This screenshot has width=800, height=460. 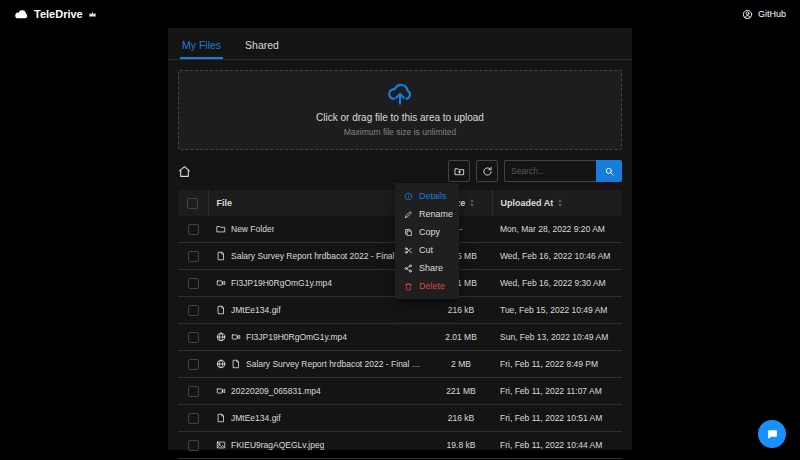 I want to click on file-uploaded-at: Wed, Feb 16, 2022 9:30 AM, so click(x=557, y=284).